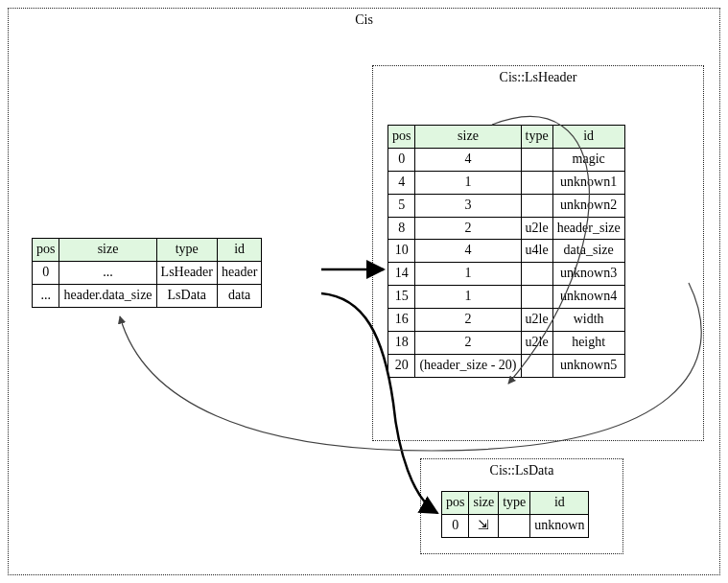 This screenshot has height=583, width=728. What do you see at coordinates (589, 182) in the screenshot?
I see `cell-id: unknown1` at bounding box center [589, 182].